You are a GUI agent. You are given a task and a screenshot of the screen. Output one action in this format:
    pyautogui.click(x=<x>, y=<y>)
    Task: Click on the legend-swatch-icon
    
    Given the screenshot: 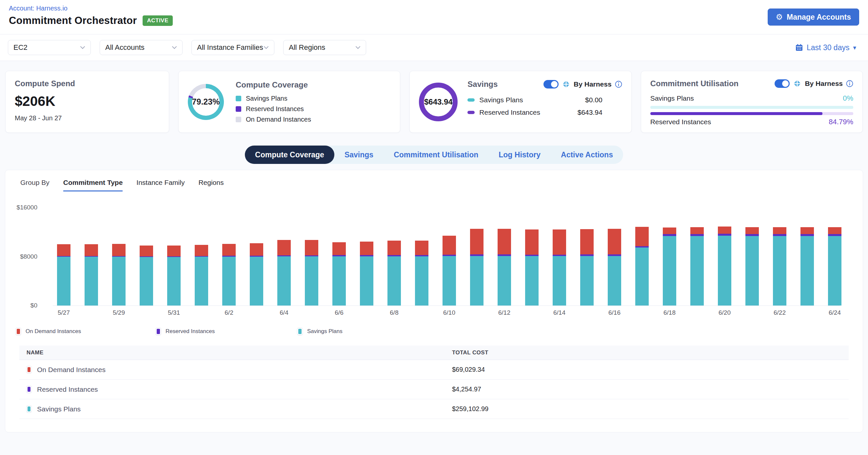 What is the action you would take?
    pyautogui.click(x=239, y=109)
    